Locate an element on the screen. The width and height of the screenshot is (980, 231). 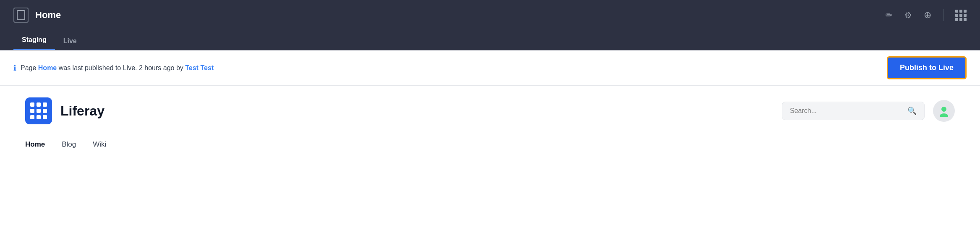
gear-icon: ⚙ is located at coordinates (908, 15).